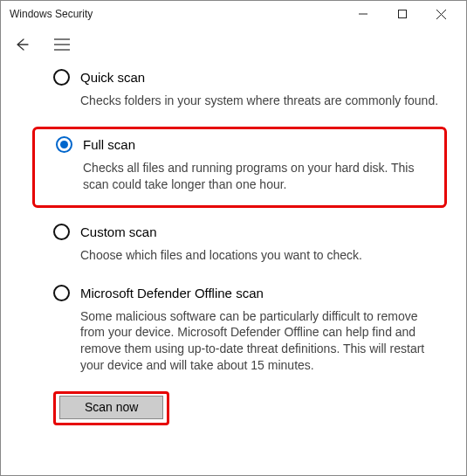 The height and width of the screenshot is (476, 467). I want to click on titlebar: Windows Security, so click(234, 14).